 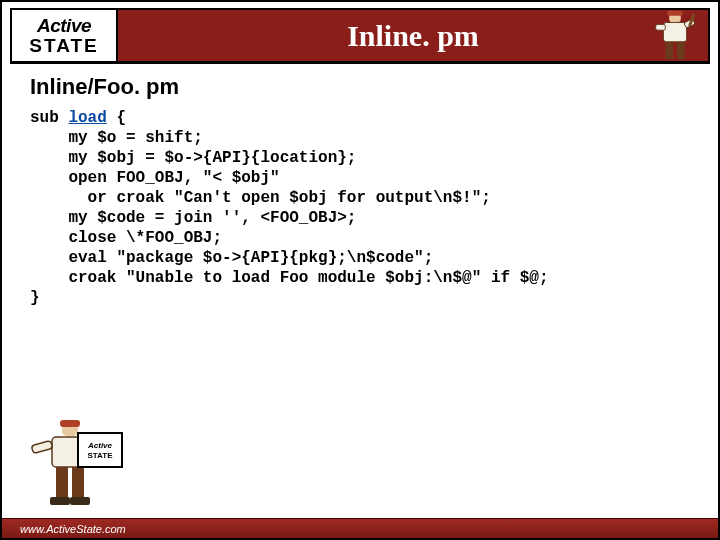 I want to click on slide-header: Active STATE Inline. pm, so click(x=360, y=36).